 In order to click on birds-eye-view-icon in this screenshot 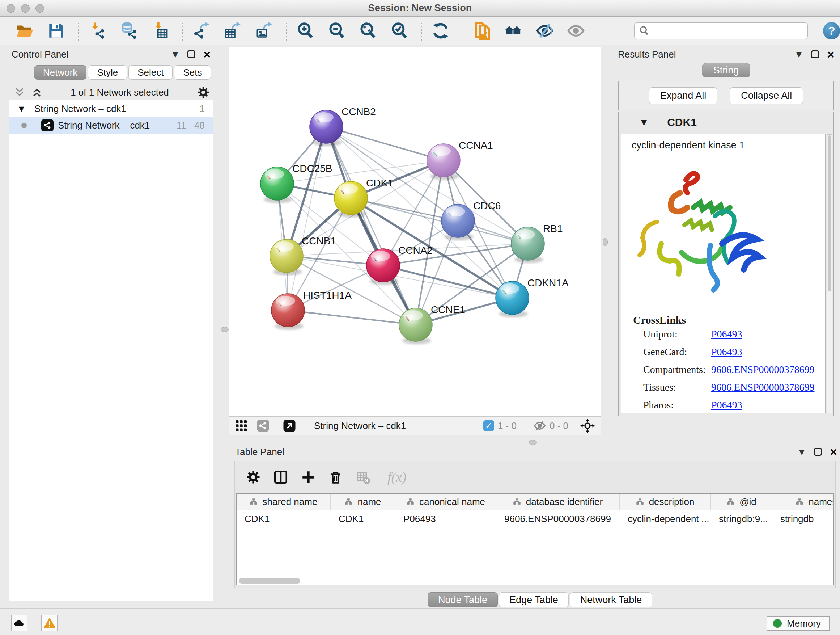, I will do `click(587, 426)`.